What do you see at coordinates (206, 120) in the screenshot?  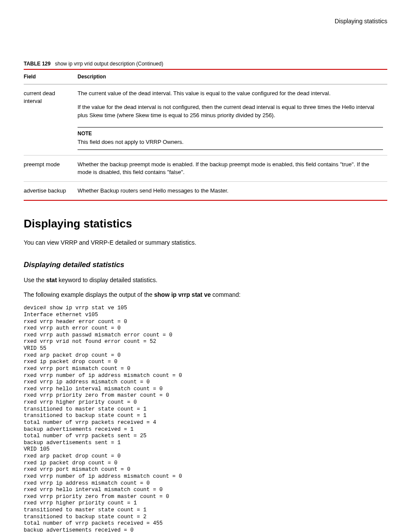 I see `table-row: current dead interval The current value …` at bounding box center [206, 120].